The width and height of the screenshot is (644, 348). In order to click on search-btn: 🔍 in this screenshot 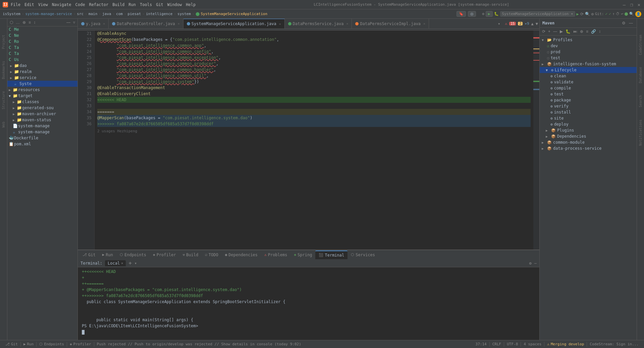, I will do `click(588, 14)`.